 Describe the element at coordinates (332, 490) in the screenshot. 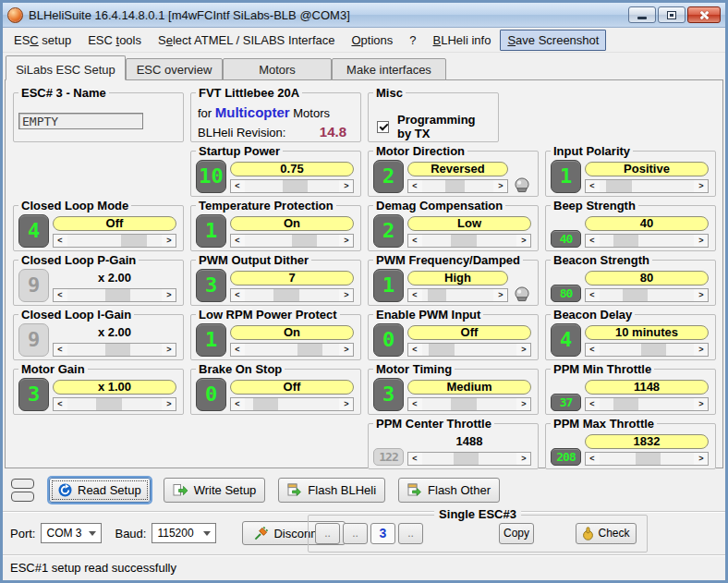

I see `flash-blheli-button: Flash BLHeli` at that location.